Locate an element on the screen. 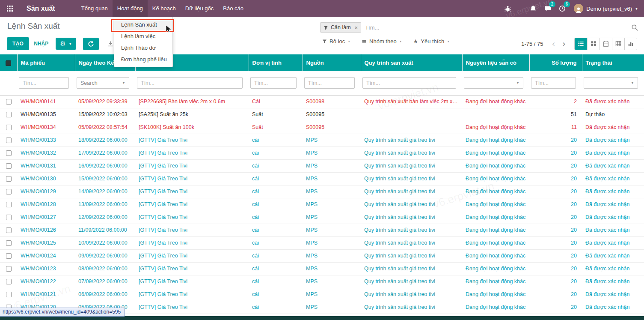  table-row: WH/MO/0012914/09/2022 06:00:00[GTTV] Giá… is located at coordinates (322, 191).